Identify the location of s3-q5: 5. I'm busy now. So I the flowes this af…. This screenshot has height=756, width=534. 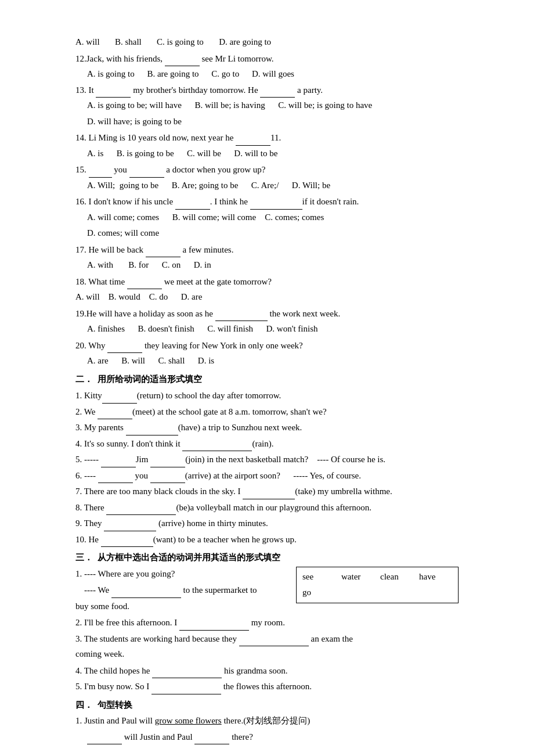
(267, 686).